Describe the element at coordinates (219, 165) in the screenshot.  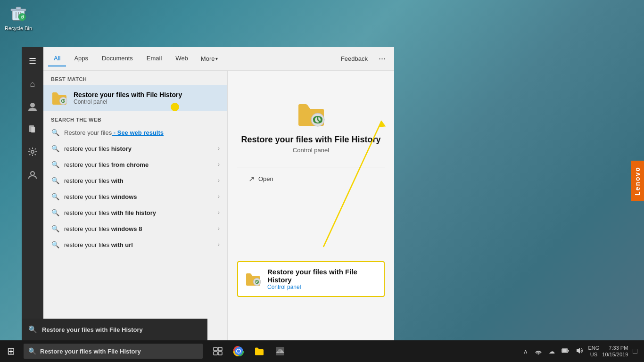
I see `arrow-icon-2: ›` at that location.